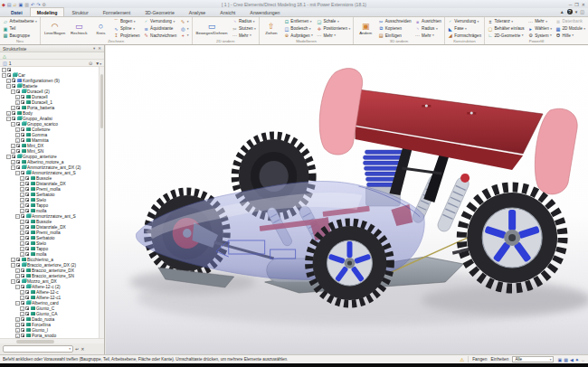 This screenshot has width=588, height=367. Describe the element at coordinates (212, 29) in the screenshot. I see `button-bewegen-dehnen: ▭Bewegen/Dehnen` at that location.